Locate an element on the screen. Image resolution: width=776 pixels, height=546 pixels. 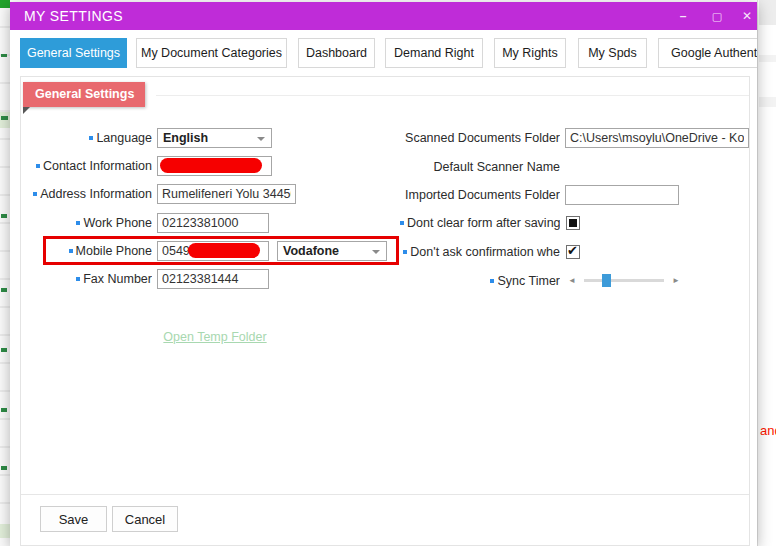
tab-my-document-categories: My Document Categories is located at coordinates (212, 53).